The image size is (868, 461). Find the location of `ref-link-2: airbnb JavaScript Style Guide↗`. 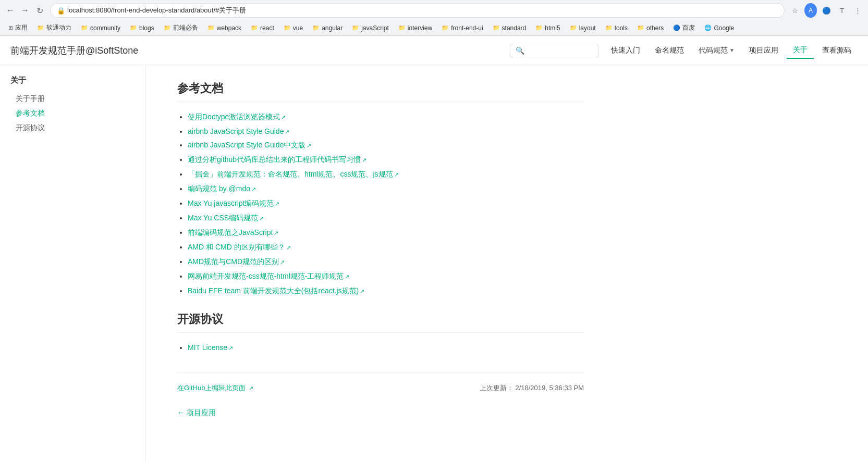

ref-link-2: airbnb JavaScript Style Guide↗ is located at coordinates (239, 131).